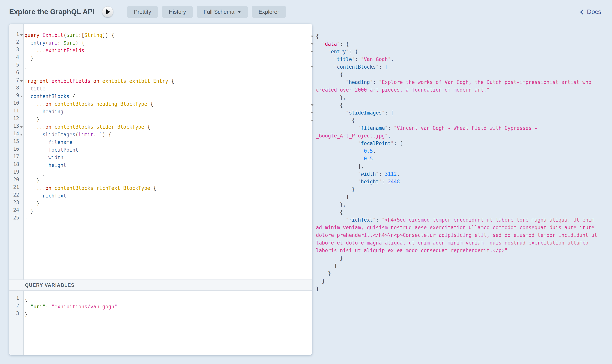 Image resolution: width=612 pixels, height=364 pixels. I want to click on code-text: width, so click(43, 157).